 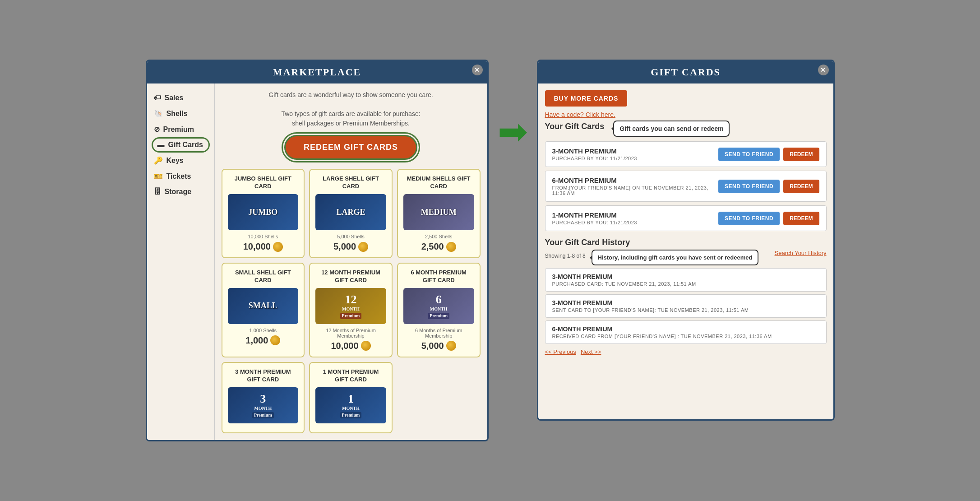 I want to click on large-price: 5,000, so click(x=351, y=246).